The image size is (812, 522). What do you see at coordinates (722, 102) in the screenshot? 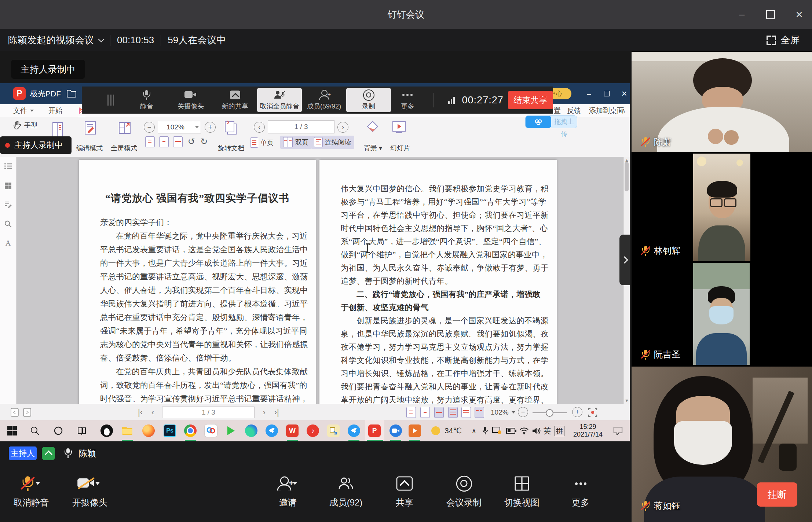
I see `participant-video: 陈萧` at bounding box center [722, 102].